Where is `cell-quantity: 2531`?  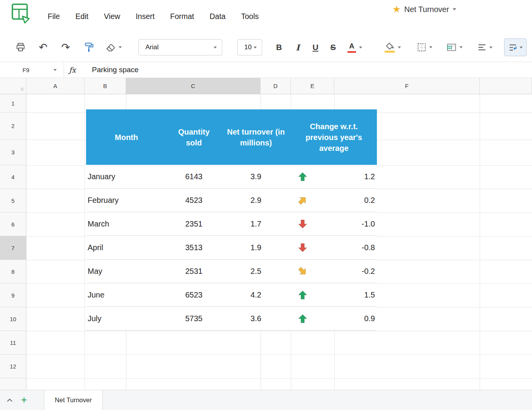 cell-quantity: 2531 is located at coordinates (194, 272).